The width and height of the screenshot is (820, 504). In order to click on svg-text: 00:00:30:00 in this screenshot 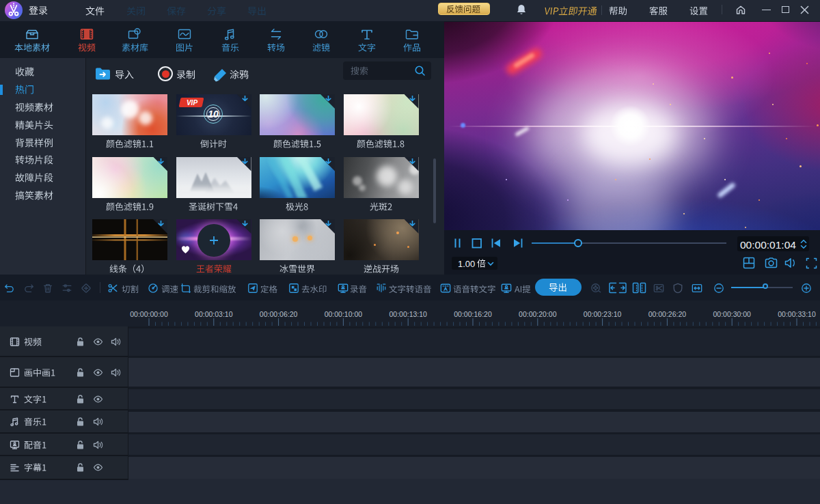, I will do `click(732, 314)`.